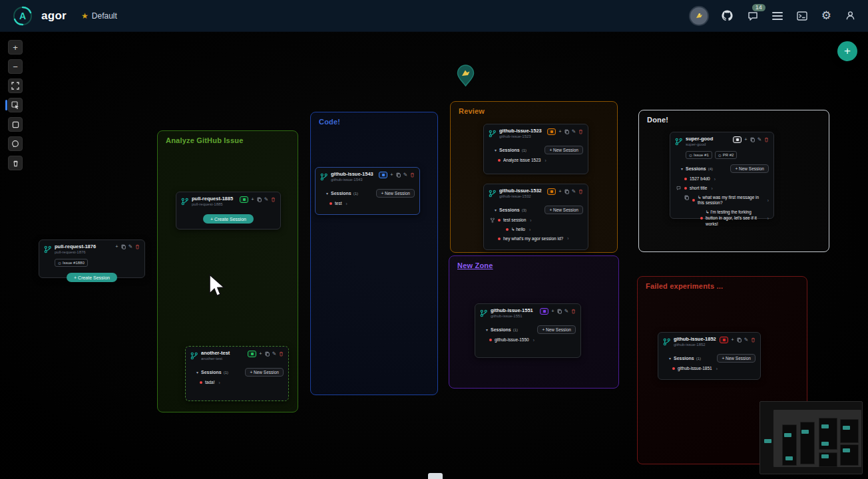 This screenshot has width=868, height=479. Describe the element at coordinates (15, 105) in the screenshot. I see `select-tool-button` at that location.